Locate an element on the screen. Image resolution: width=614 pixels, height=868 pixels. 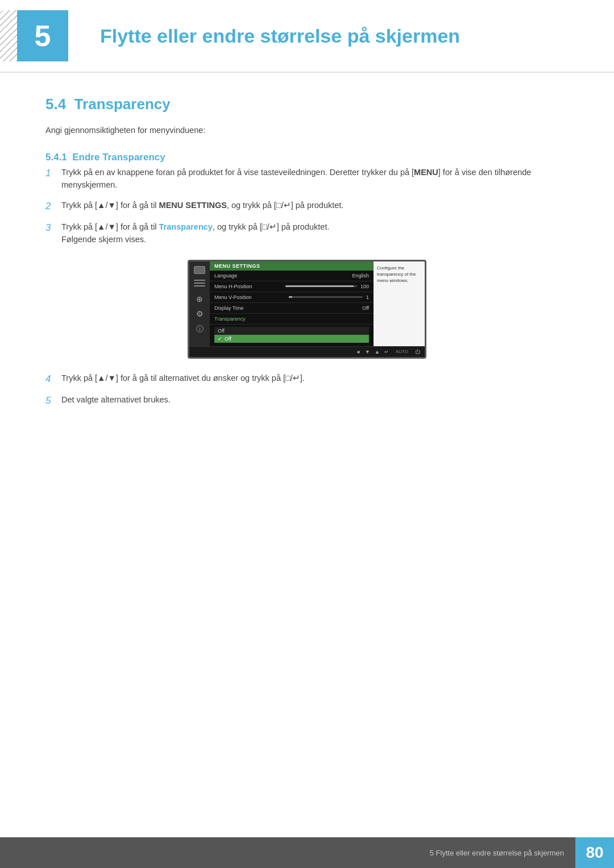
menu-row-language: Language English is located at coordinates (292, 276).